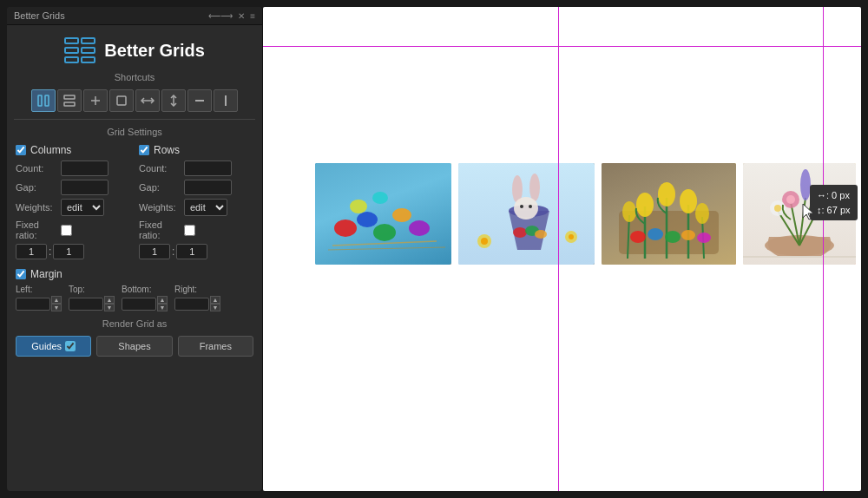  What do you see at coordinates (21, 274) in the screenshot?
I see `margin-checkbox` at bounding box center [21, 274].